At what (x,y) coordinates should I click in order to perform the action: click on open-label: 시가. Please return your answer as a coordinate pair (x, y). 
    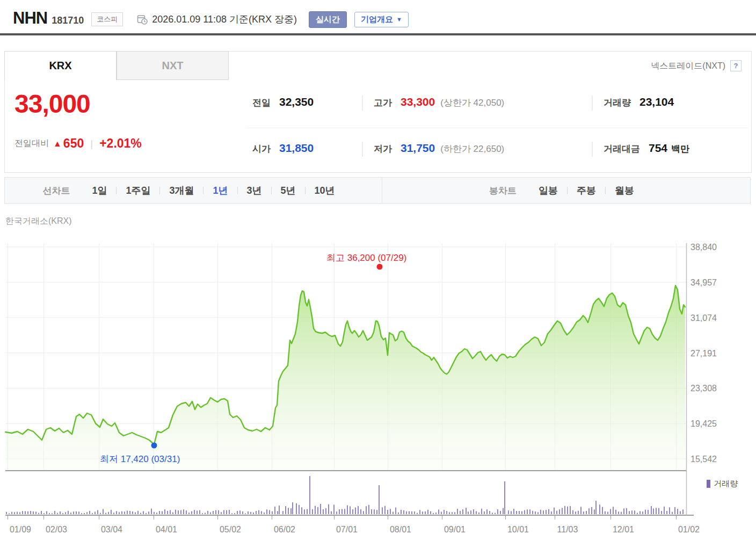
    Looking at the image, I should click on (261, 149).